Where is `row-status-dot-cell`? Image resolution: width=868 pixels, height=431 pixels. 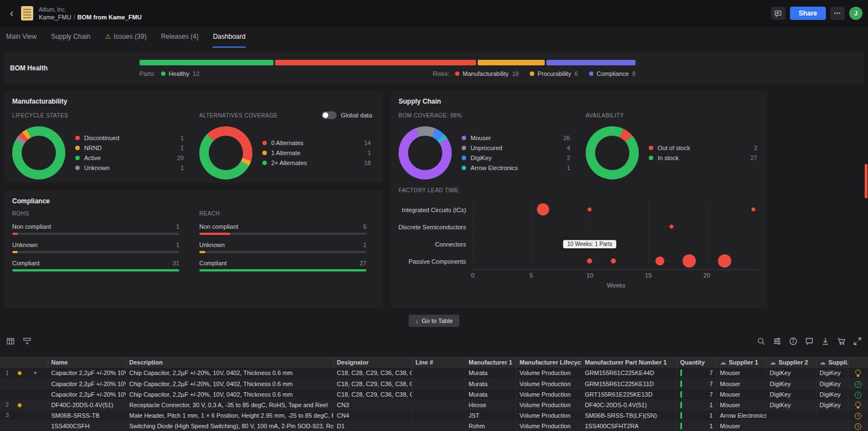 row-status-dot-cell is located at coordinates (19, 373).